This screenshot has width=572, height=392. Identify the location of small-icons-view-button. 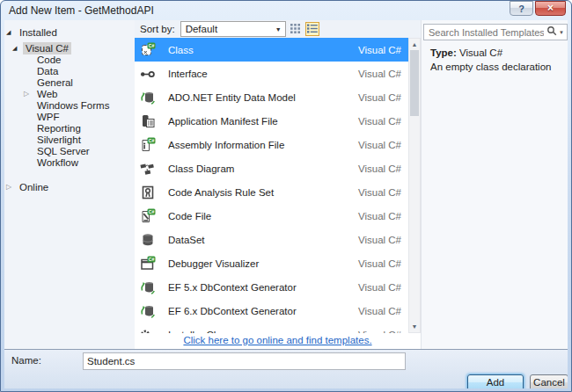
(296, 29).